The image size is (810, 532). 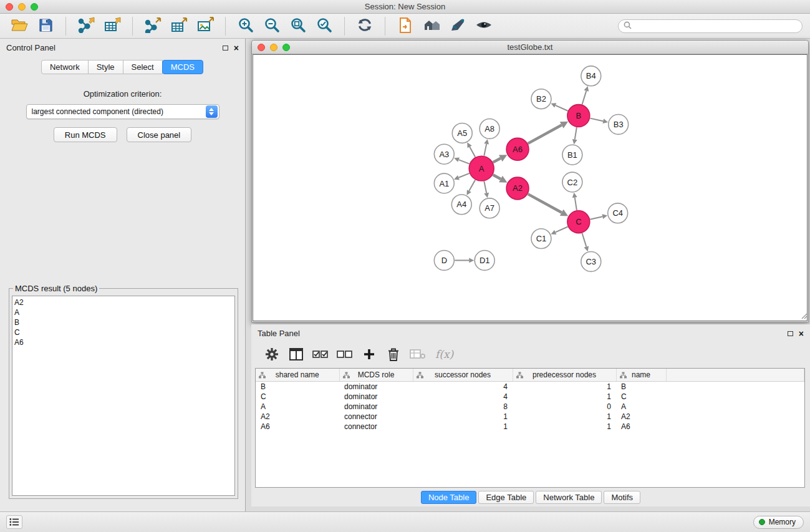 What do you see at coordinates (484, 26) in the screenshot?
I see `show-graphics-eye-button` at bounding box center [484, 26].